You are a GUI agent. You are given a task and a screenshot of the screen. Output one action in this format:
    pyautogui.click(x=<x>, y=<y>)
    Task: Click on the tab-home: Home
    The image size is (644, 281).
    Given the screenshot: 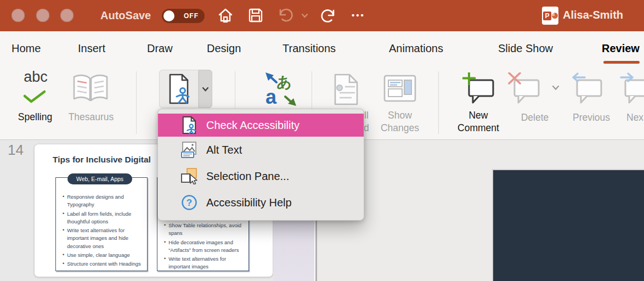 What is the action you would take?
    pyautogui.click(x=26, y=48)
    